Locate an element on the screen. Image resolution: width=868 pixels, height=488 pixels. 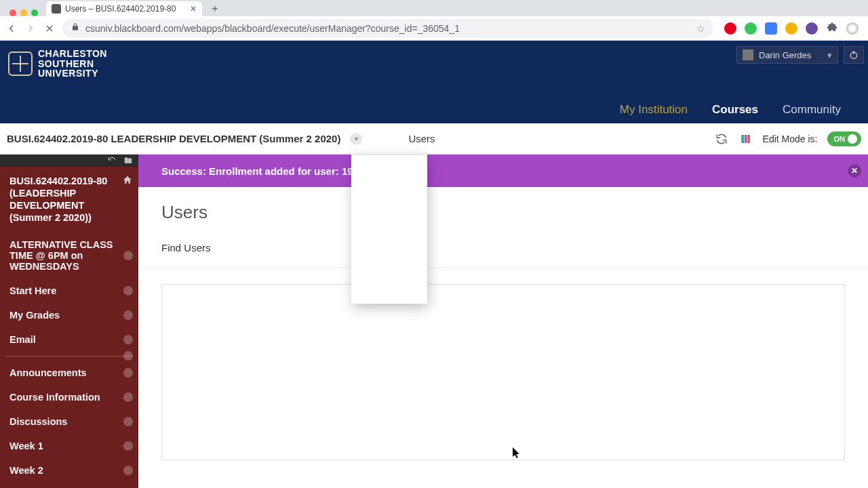
course-sidebar: BUSI.624402.2019-80 (LEADERSHIP DEVELOPM… is located at coordinates (69, 321).